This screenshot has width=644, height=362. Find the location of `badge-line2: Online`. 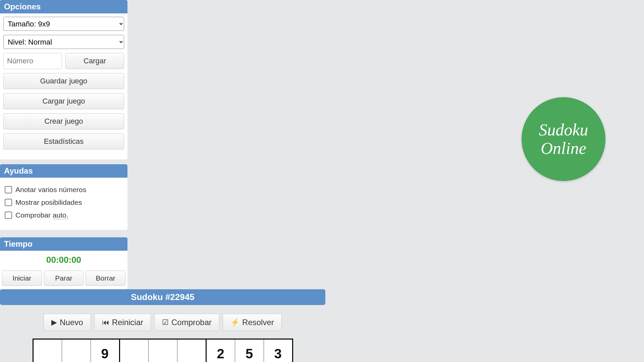

badge-line2: Online is located at coordinates (564, 148).